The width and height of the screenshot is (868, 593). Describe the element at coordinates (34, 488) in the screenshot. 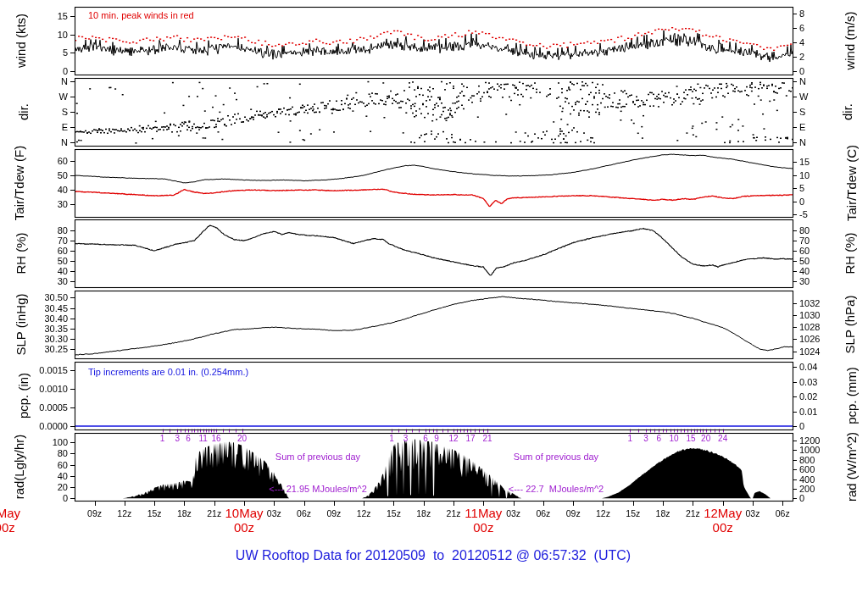

I see `left-tick-label: 20` at that location.